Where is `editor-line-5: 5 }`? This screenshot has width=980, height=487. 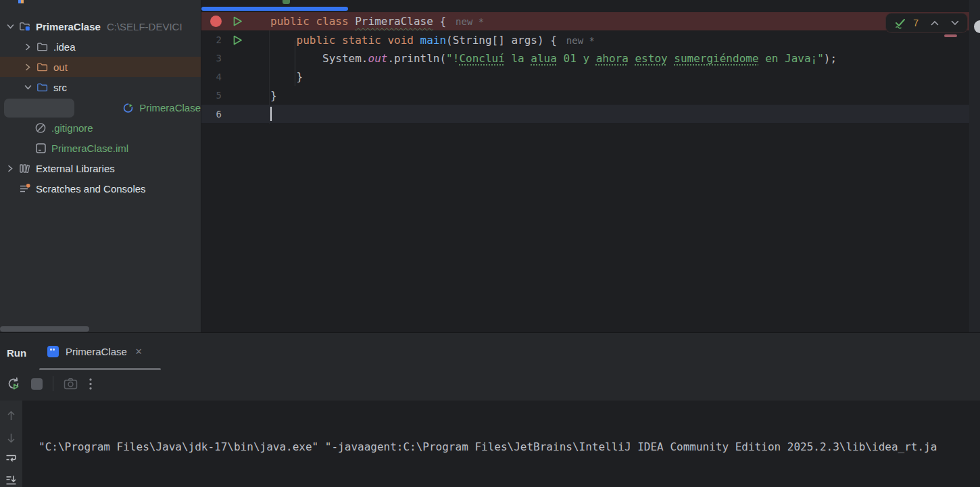
editor-line-5: 5 } is located at coordinates (585, 96).